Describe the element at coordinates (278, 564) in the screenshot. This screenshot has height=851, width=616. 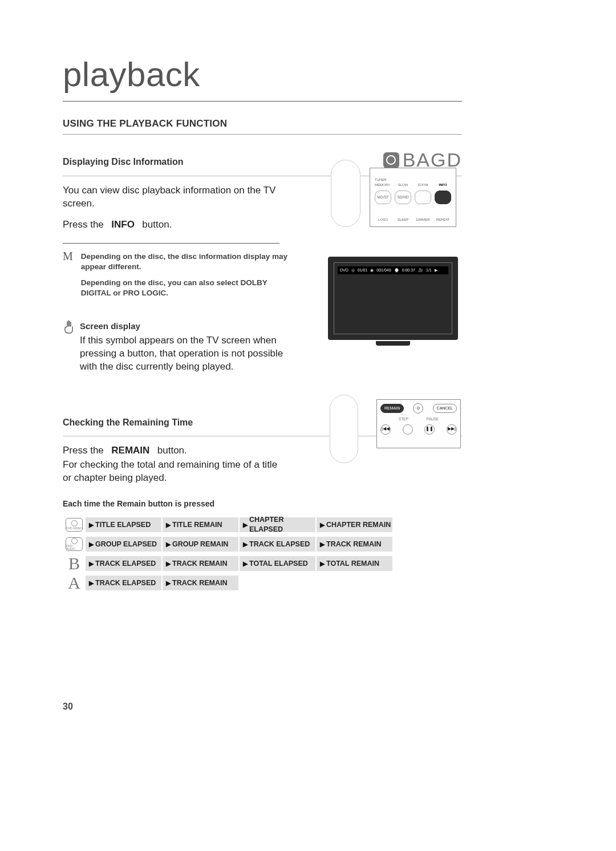
I see `seq-cell: ▶TOTAL ELAPSED` at that location.